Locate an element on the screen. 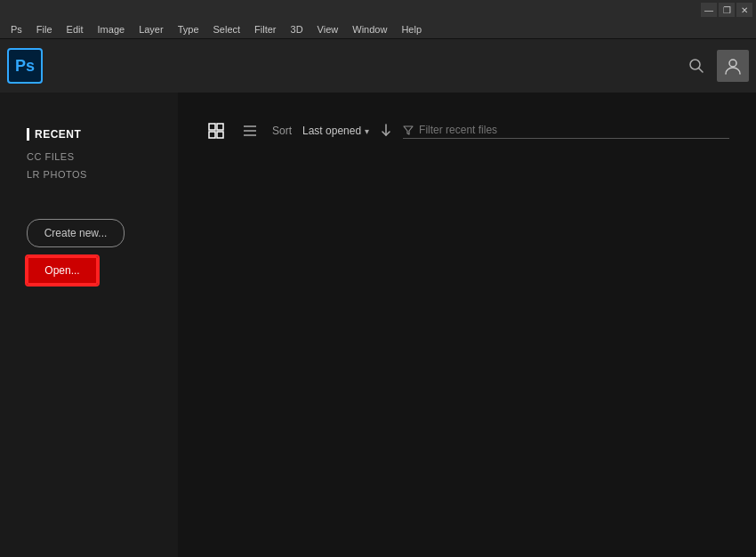  create-new-button: Create new... is located at coordinates (76, 233).